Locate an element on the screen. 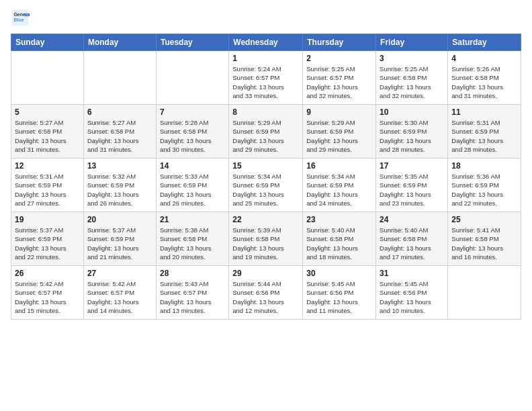  calendar-week-row: 19Sunrise: 5:37 AM Sunset: 6:59 PM Dayli… is located at coordinates (266, 239).